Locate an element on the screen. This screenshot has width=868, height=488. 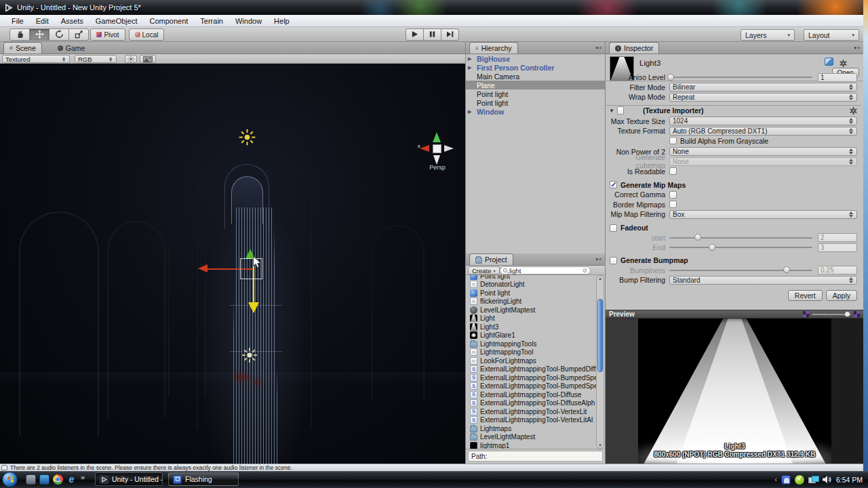
tray-antivirus-icon is located at coordinates (800, 480).